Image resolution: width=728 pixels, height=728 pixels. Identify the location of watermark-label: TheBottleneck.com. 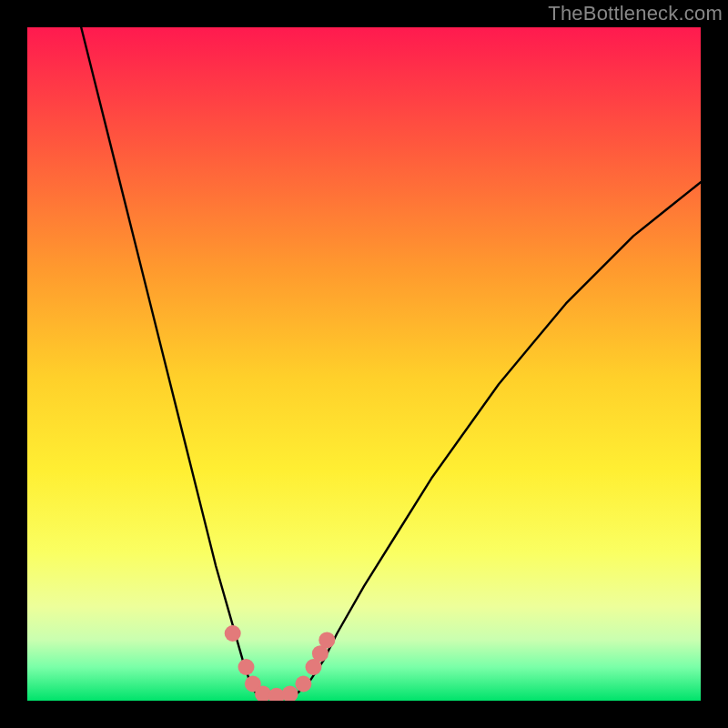
(635, 14).